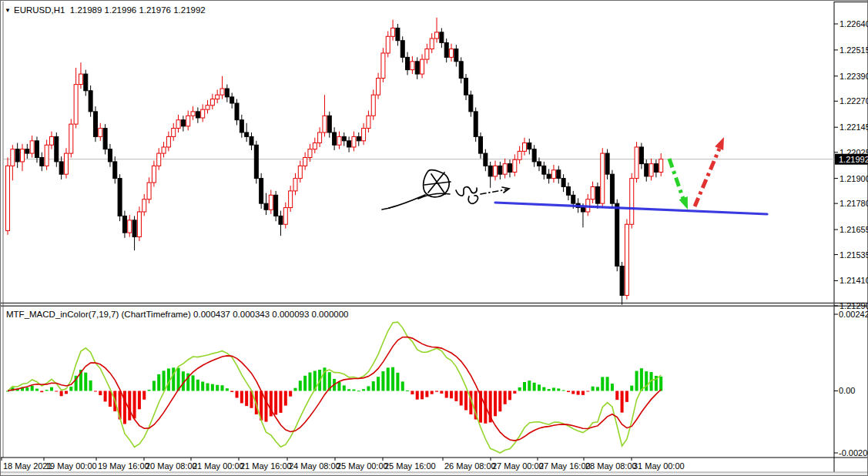 This screenshot has height=476, width=868. Describe the element at coordinates (853, 76) in the screenshot. I see `price-axis-label: 1.22390` at that location.